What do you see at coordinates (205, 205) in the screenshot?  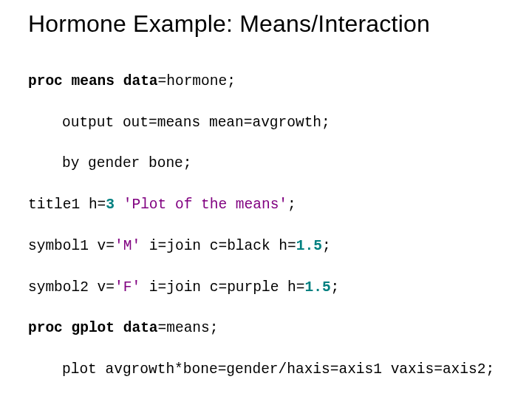 I see `string-literal: 'Plot of the means'` at bounding box center [205, 205].